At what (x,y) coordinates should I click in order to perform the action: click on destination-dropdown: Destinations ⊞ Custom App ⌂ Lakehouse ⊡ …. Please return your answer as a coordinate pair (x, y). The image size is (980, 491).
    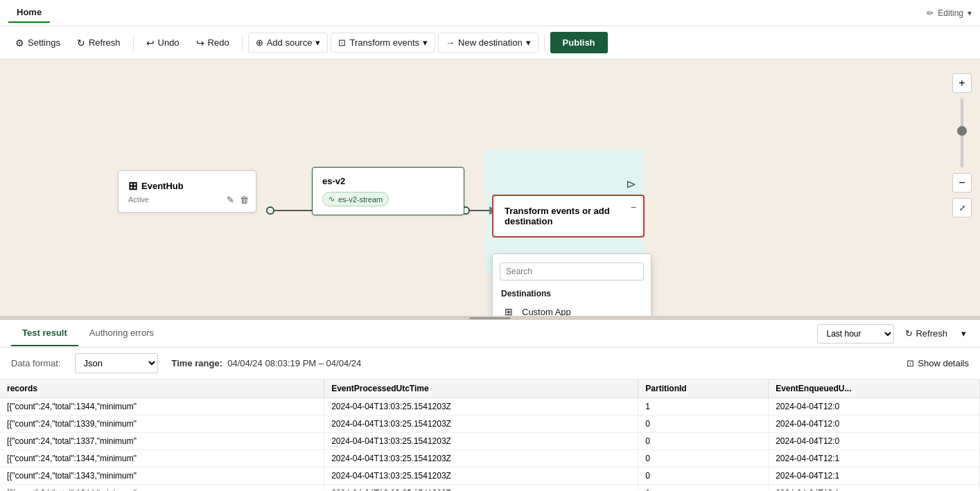
    Looking at the image, I should click on (572, 285).